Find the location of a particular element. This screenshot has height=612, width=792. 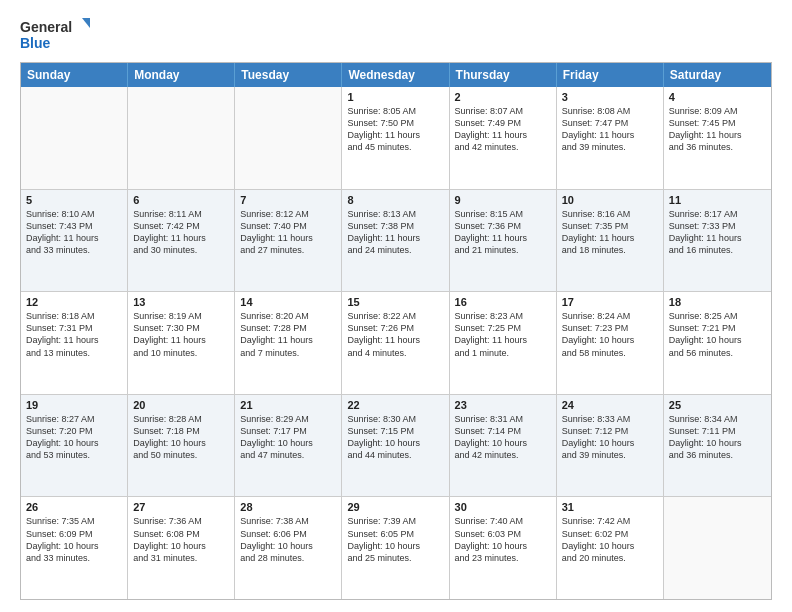

day-info: Sunrise: 7:39 AM Sunset: 6:05 PM Dayligh… is located at coordinates (395, 540).